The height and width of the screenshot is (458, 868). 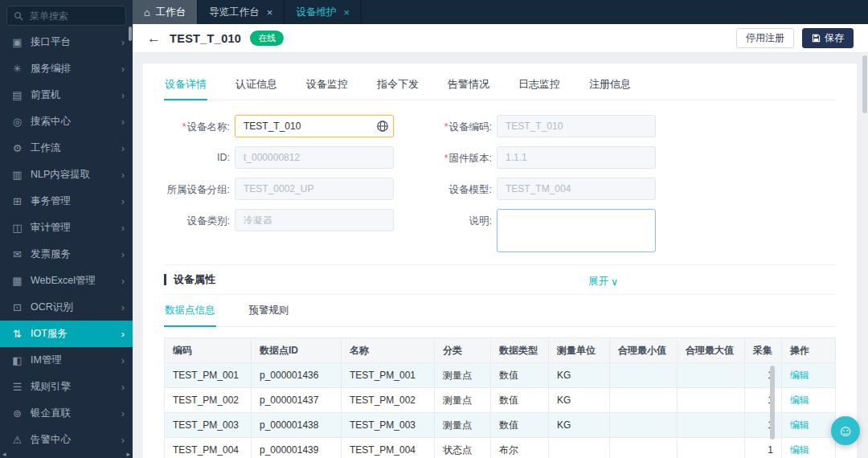 What do you see at coordinates (547, 231) in the screenshot?
I see `field-description: 说明:` at bounding box center [547, 231].